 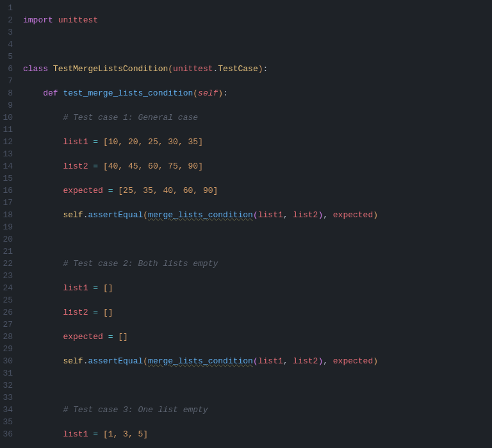 What do you see at coordinates (258, 142) in the screenshot?
I see `code-line: list1 = [10, 20, 25, 30, 35]` at bounding box center [258, 142].